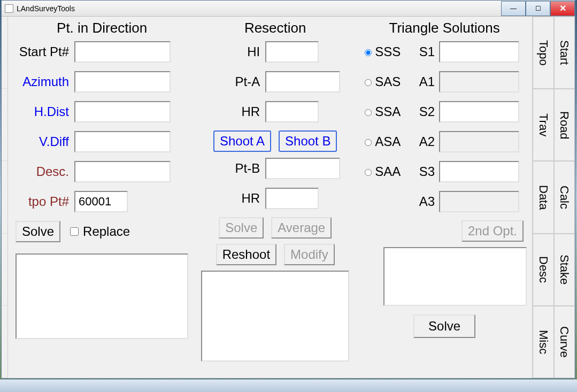 The image size is (577, 392). Describe the element at coordinates (102, 296) in the screenshot. I see `col1-output` at that location.